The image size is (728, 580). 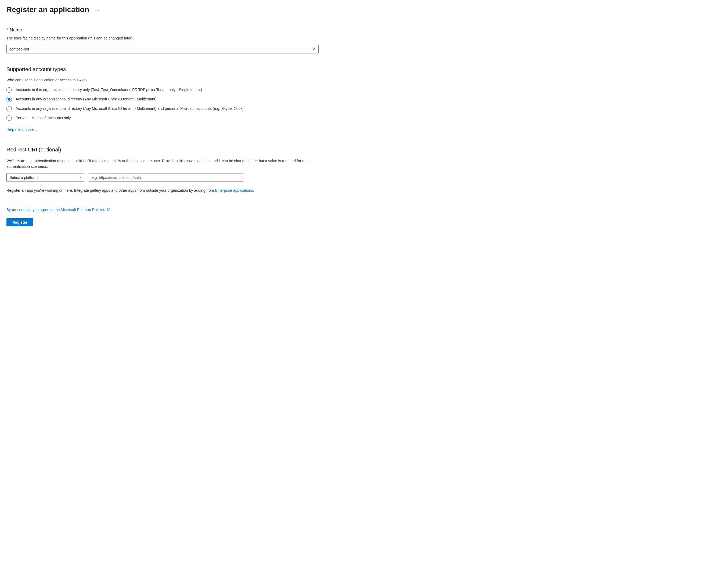 I want to click on name-label-text: Name, so click(x=16, y=30).